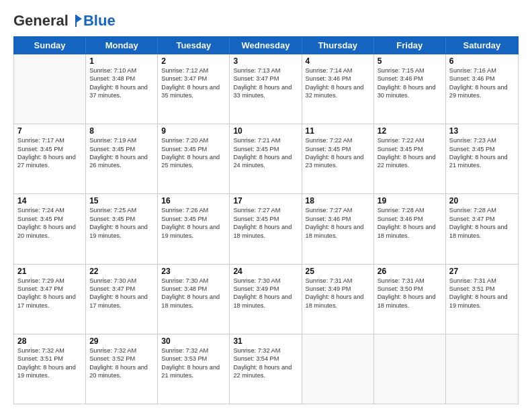  What do you see at coordinates (266, 369) in the screenshot?
I see `calendar-cell: 31Sunrise: 7:32 AMSunset: 3:54 PMDayligh…` at bounding box center [266, 369].